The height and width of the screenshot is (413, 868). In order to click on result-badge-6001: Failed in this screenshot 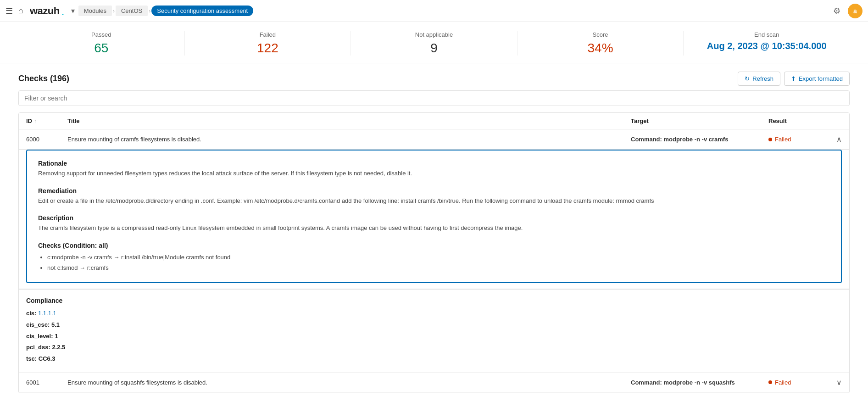, I will do `click(780, 383)`.